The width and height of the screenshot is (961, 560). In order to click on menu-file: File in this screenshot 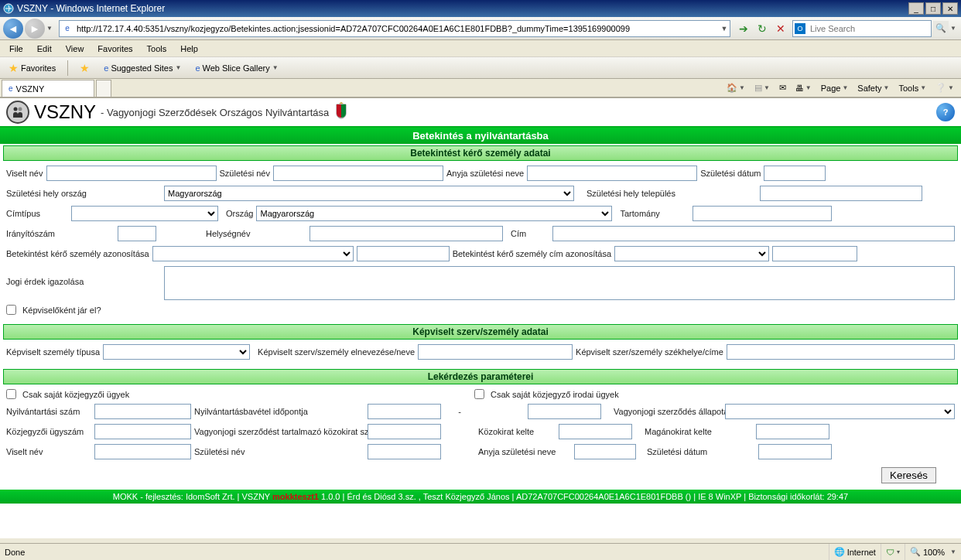, I will do `click(16, 49)`.